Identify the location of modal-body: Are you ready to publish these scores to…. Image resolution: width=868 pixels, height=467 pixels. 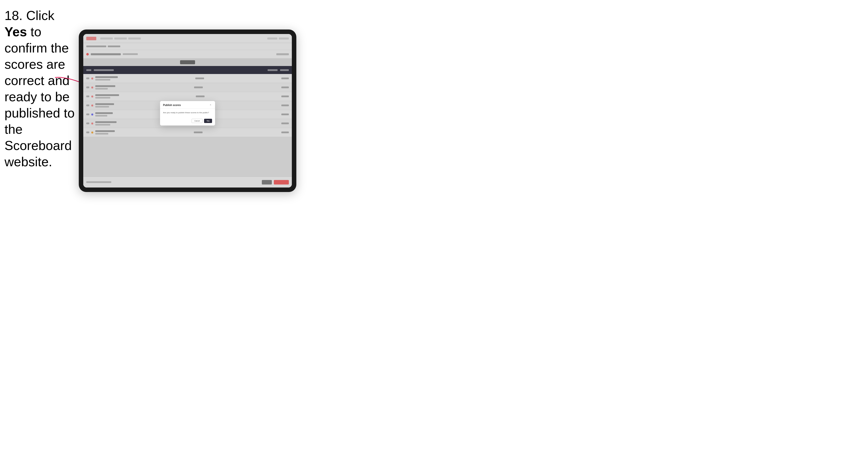
(187, 113).